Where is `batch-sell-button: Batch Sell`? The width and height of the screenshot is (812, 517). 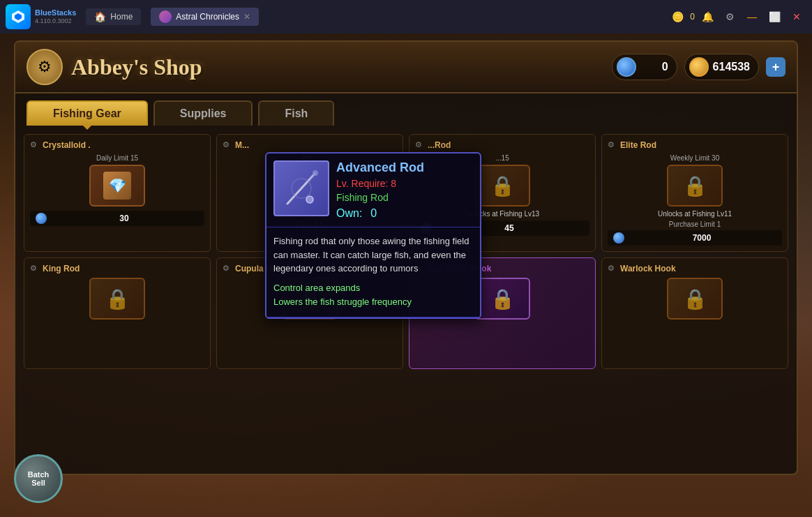 batch-sell-button: Batch Sell is located at coordinates (38, 479).